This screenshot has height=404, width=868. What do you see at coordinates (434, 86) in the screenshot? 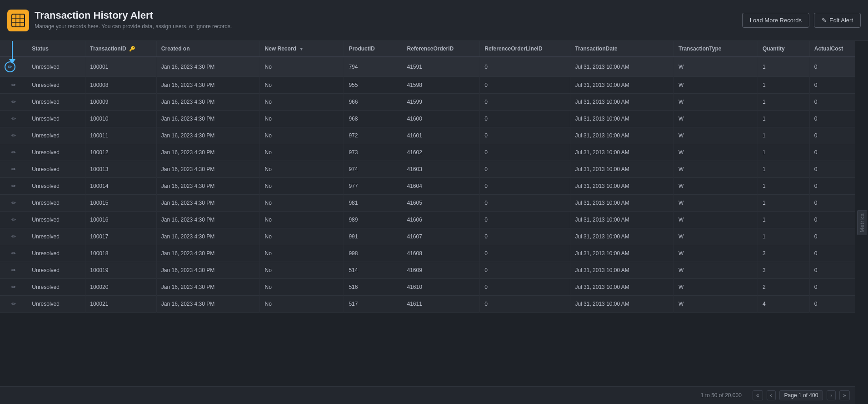
I see `table-row: ✏Unresolved100008Jan 16, 2023 4:30 PMNo9…` at bounding box center [434, 86].